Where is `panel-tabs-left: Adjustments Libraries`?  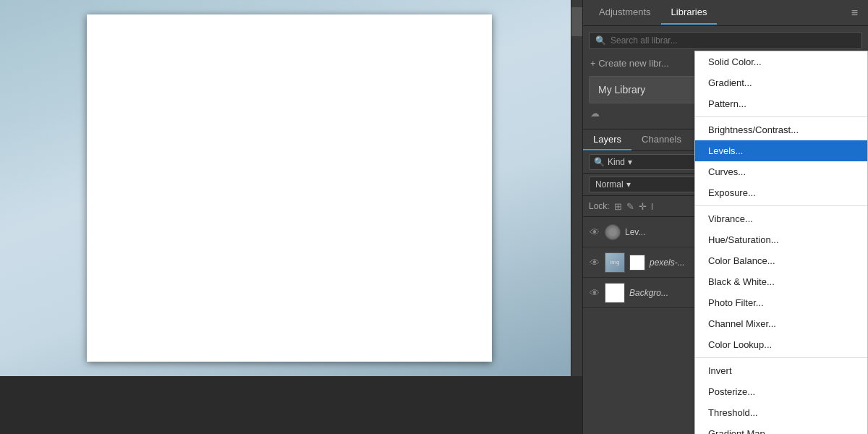
panel-tabs-left: Adjustments Libraries is located at coordinates (652, 13).